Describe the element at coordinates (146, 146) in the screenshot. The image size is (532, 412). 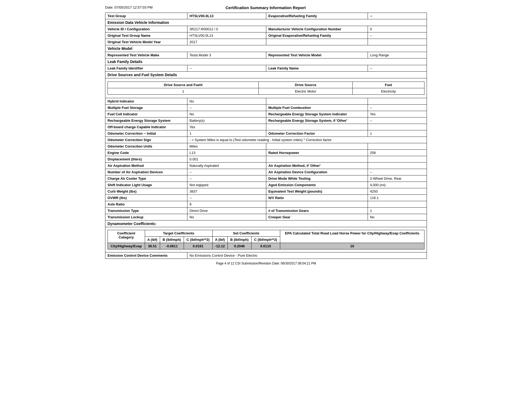
I see `odo-units-label: Odometer Correction Units` at that location.